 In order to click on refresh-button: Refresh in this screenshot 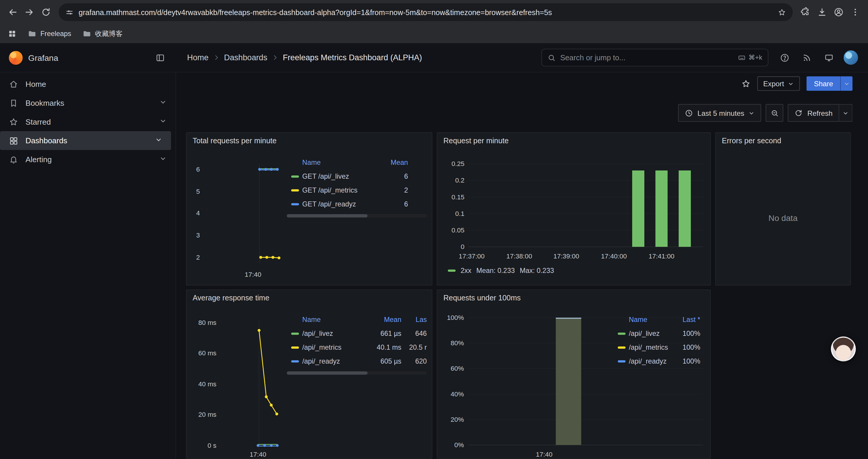, I will do `click(813, 113)`.